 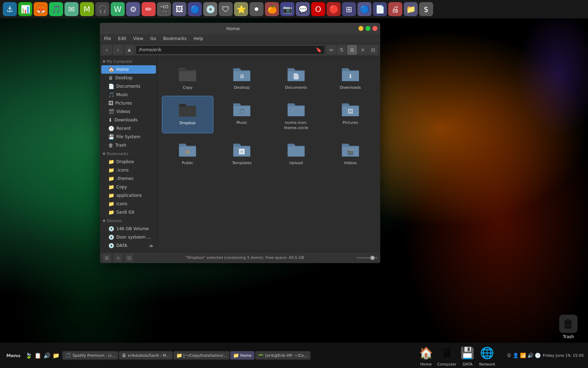 I want to click on sidebar-item-videos: 🎬 Videos, so click(x=129, y=112).